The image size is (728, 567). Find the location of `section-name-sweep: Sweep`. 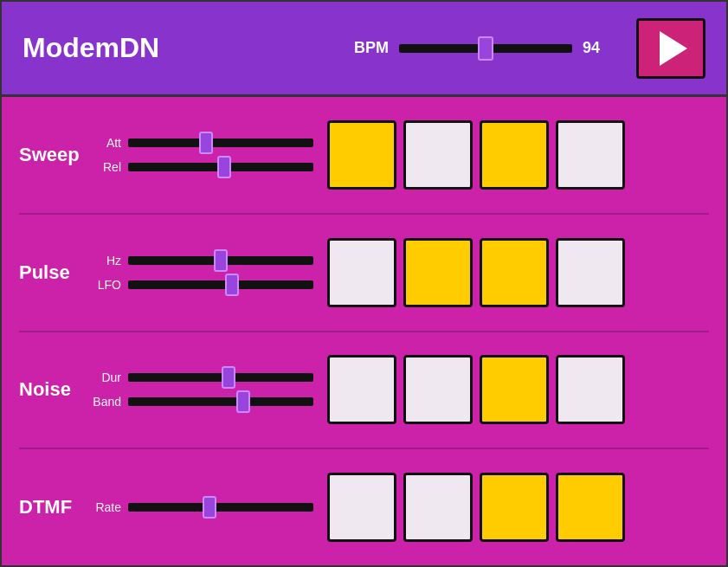

section-name-sweep: Sweep is located at coordinates (54, 155).